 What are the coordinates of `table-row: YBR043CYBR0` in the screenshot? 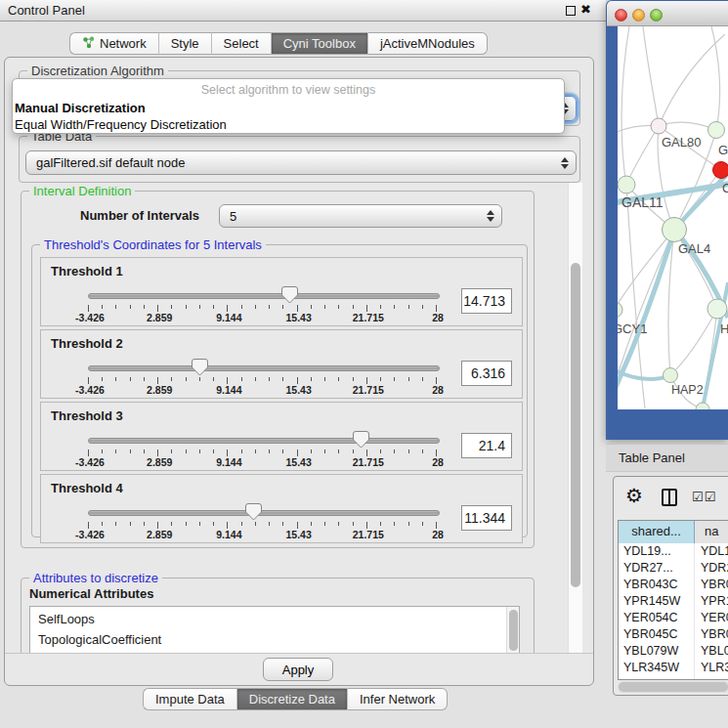 It's located at (673, 584).